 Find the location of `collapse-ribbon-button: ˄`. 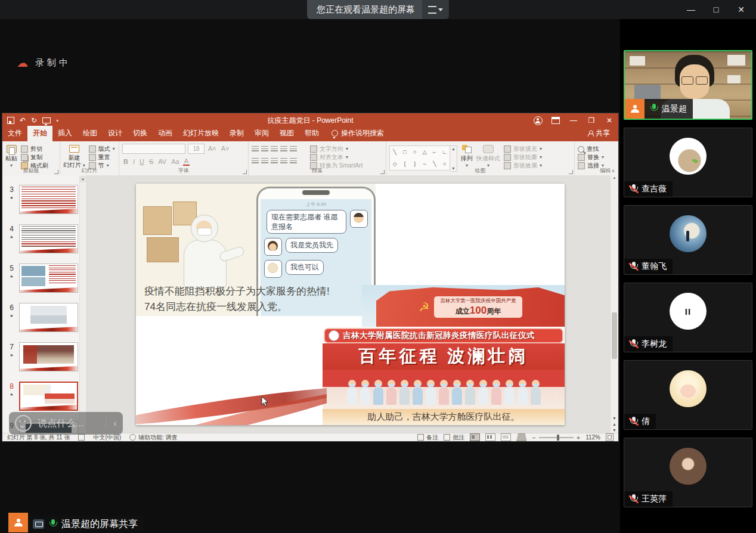

collapse-ribbon-button: ˄ is located at coordinates (613, 171).